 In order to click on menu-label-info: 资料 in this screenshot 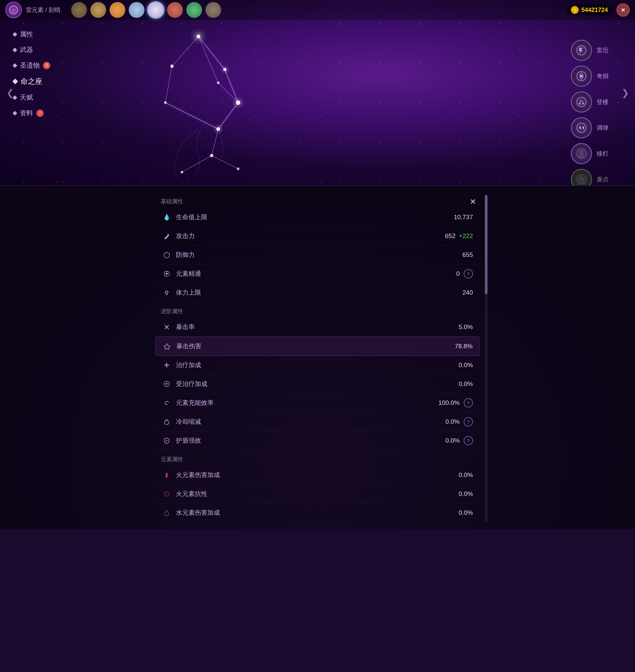, I will do `click(26, 113)`.